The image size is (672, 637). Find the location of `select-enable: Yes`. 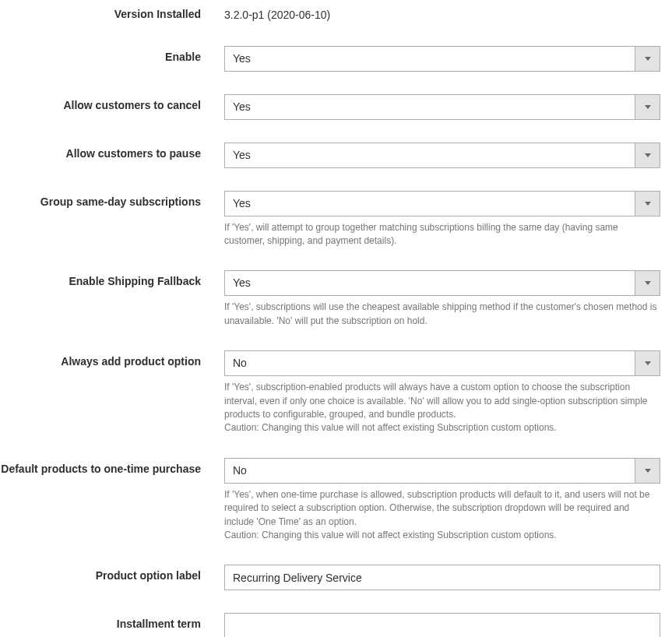

select-enable: Yes is located at coordinates (442, 59).